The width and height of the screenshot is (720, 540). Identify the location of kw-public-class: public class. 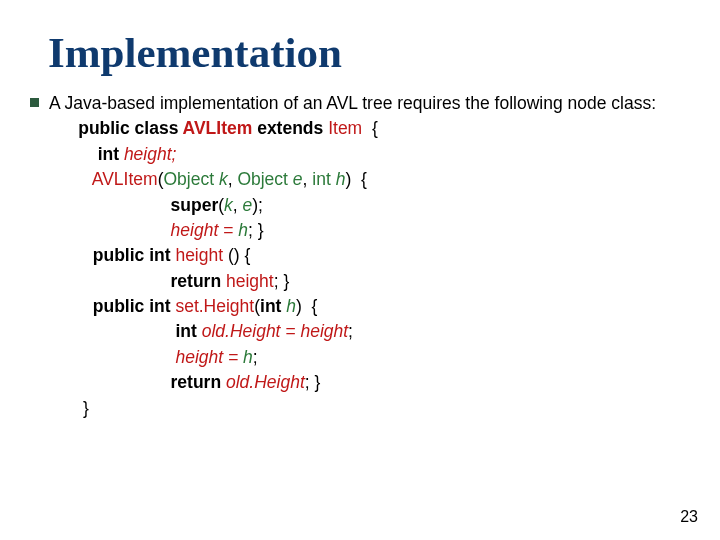
(130, 128).